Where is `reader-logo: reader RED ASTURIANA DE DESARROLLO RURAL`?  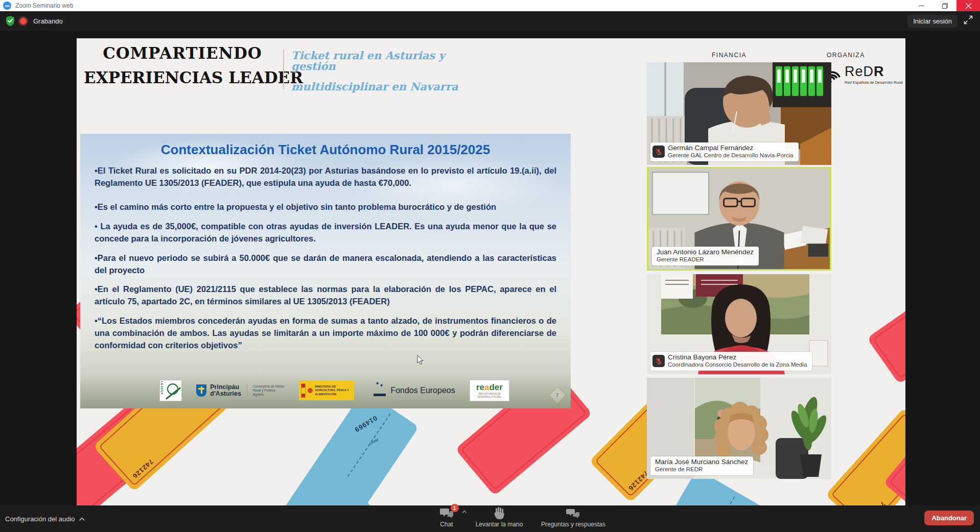
reader-logo: reader RED ASTURIANA DE DESARROLLO RURAL is located at coordinates (489, 391).